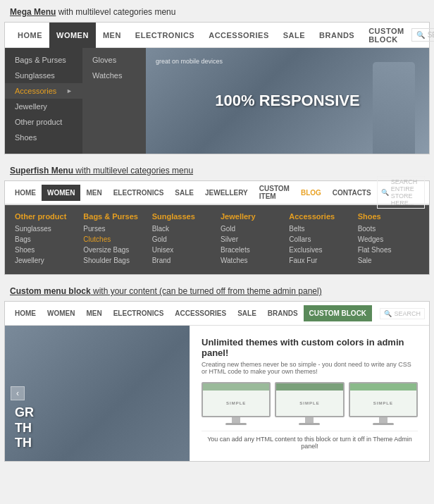 Image resolution: width=434 pixels, height=504 pixels. What do you see at coordinates (114, 250) in the screenshot?
I see `sf-item-1-2: Oversize Bags` at bounding box center [114, 250].